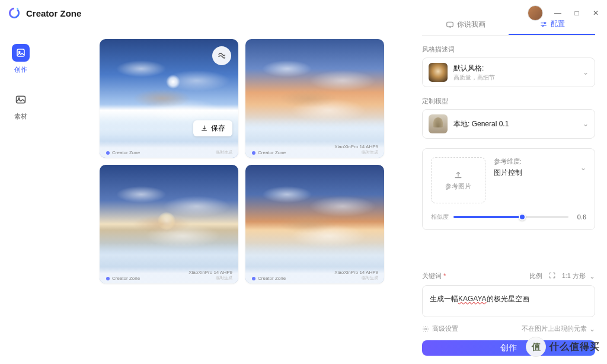 This screenshot has height=364, width=607. Describe the element at coordinates (509, 25) in the screenshot. I see `panel-tabs: 你说我画 配置` at that location.